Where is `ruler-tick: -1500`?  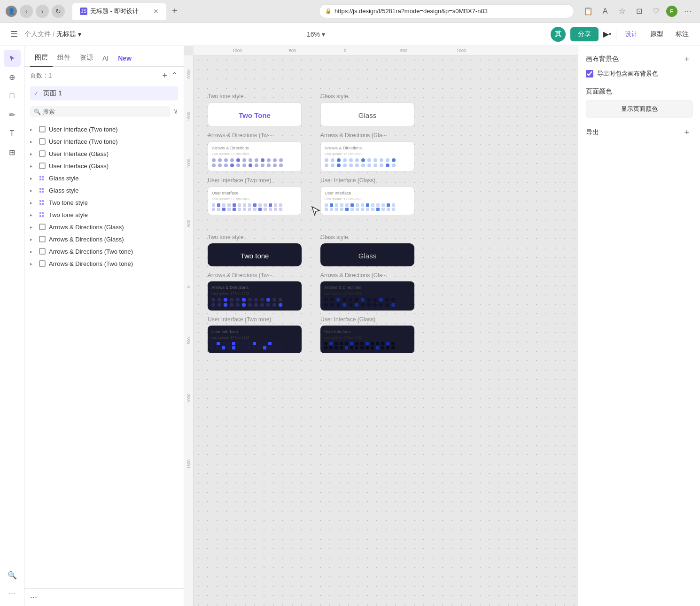
ruler-tick: -1500 is located at coordinates (189, 117).